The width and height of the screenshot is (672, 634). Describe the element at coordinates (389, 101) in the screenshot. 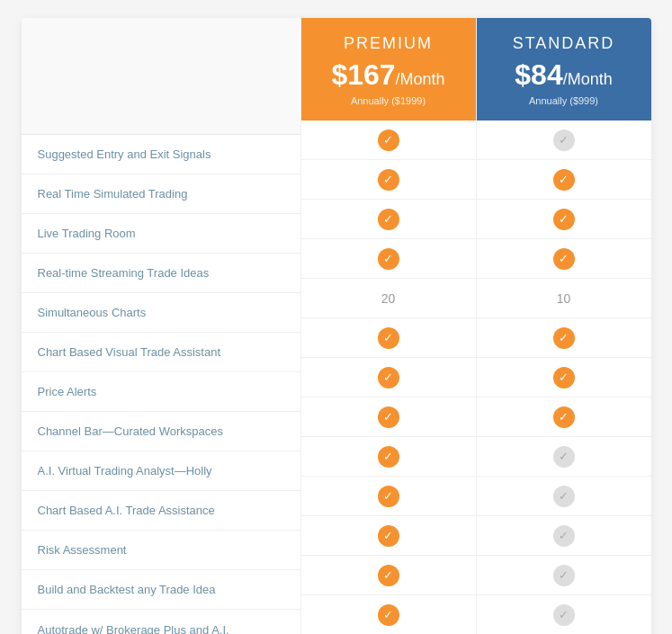

I see `premium-annual: Annually ($1999)` at that location.